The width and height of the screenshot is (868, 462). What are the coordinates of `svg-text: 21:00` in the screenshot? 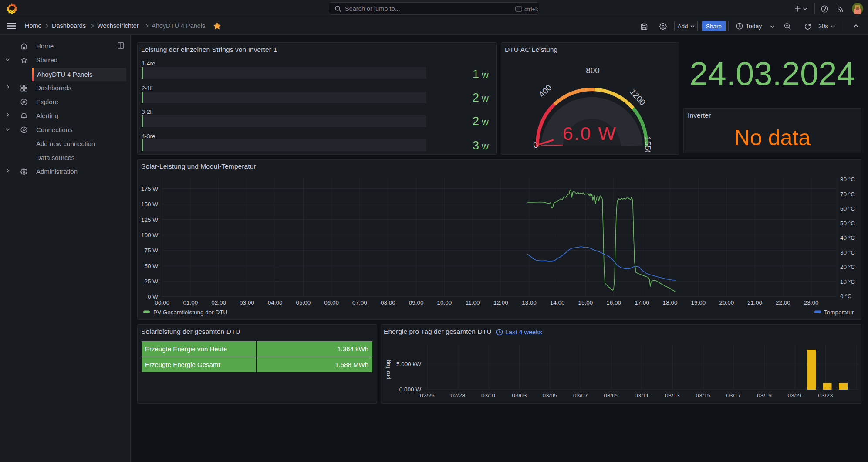 It's located at (755, 302).